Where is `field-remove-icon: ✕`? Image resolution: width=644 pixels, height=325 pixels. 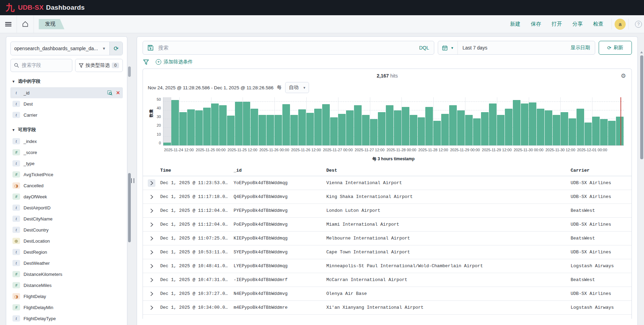
field-remove-icon: ✕ is located at coordinates (118, 93).